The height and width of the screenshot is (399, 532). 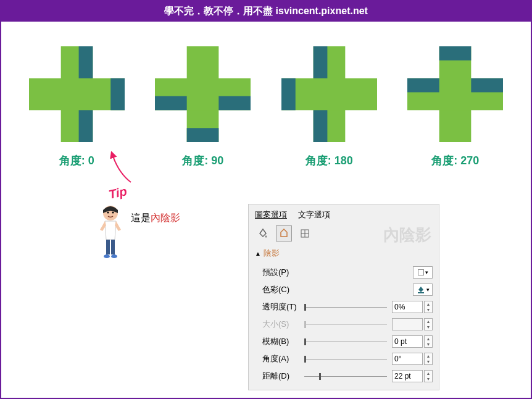 What do you see at coordinates (407, 307) in the screenshot?
I see `transparency-input` at bounding box center [407, 307].